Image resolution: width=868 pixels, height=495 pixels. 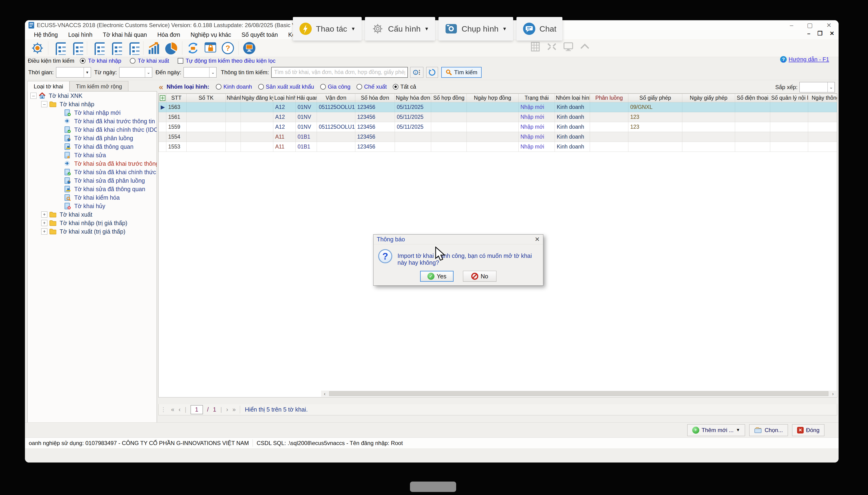 What do you see at coordinates (161, 87) in the screenshot?
I see `collapse-panel-icon: «` at bounding box center [161, 87].